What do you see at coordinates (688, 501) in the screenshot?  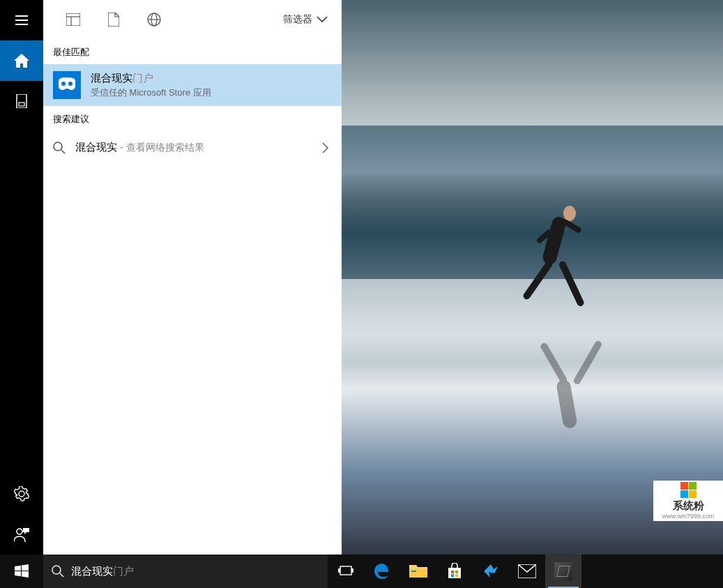 I see `watermark: 系统粉 www.win7999.com` at bounding box center [688, 501].